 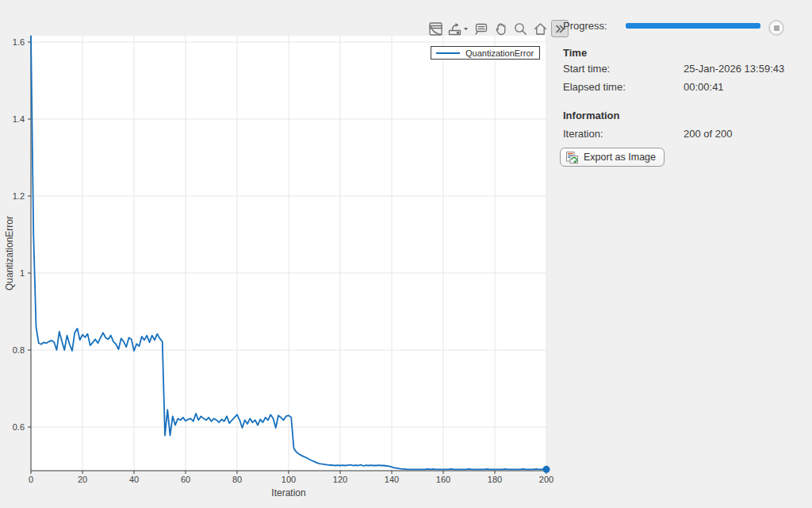 I want to click on iteration-label: Iteration:, so click(x=584, y=133).